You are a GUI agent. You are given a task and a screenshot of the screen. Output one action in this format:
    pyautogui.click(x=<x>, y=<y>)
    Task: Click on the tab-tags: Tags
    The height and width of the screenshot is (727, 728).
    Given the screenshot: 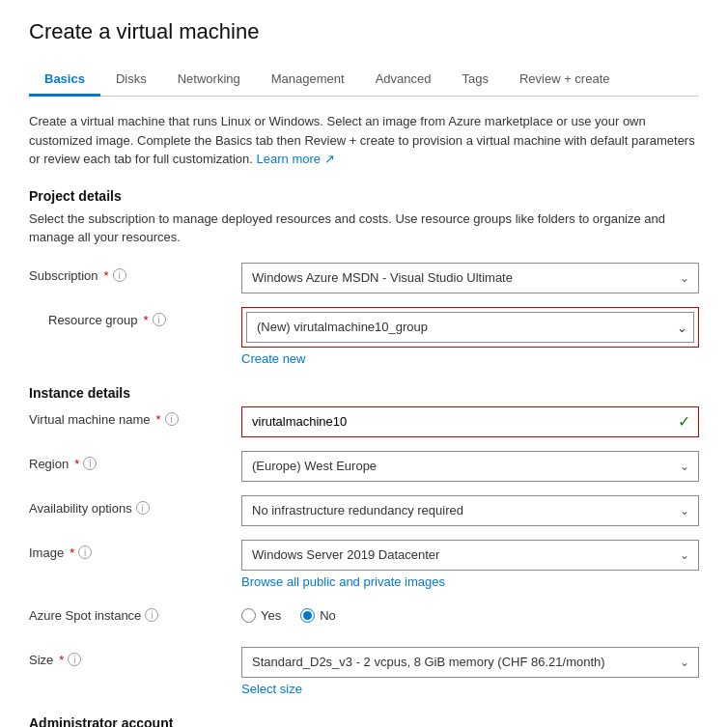 What is the action you would take?
    pyautogui.click(x=475, y=80)
    